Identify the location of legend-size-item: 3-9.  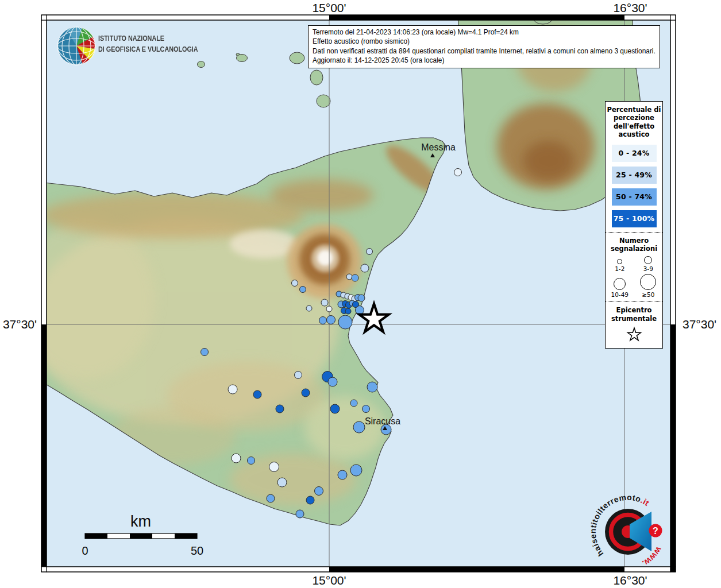
(649, 264).